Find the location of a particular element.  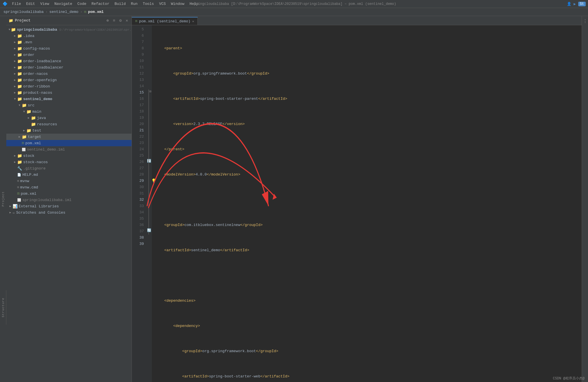

tree-item-order: ▶ 📁 order is located at coordinates (69, 55).